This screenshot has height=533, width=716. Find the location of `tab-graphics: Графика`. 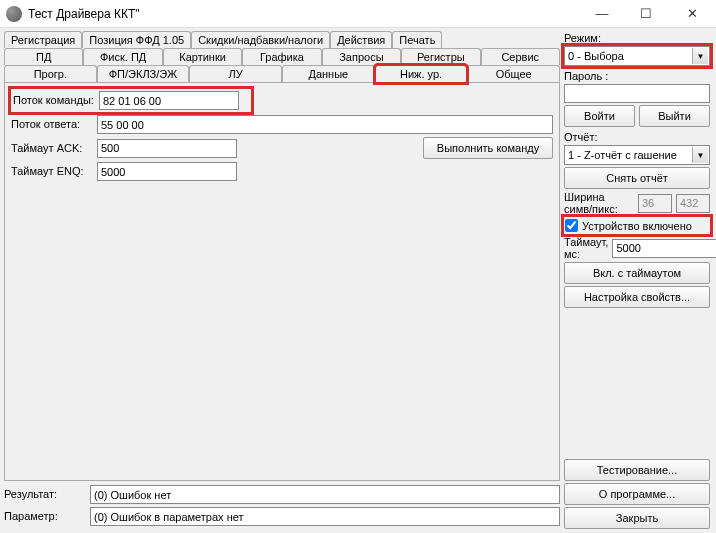

tab-graphics: Графика is located at coordinates (282, 56).